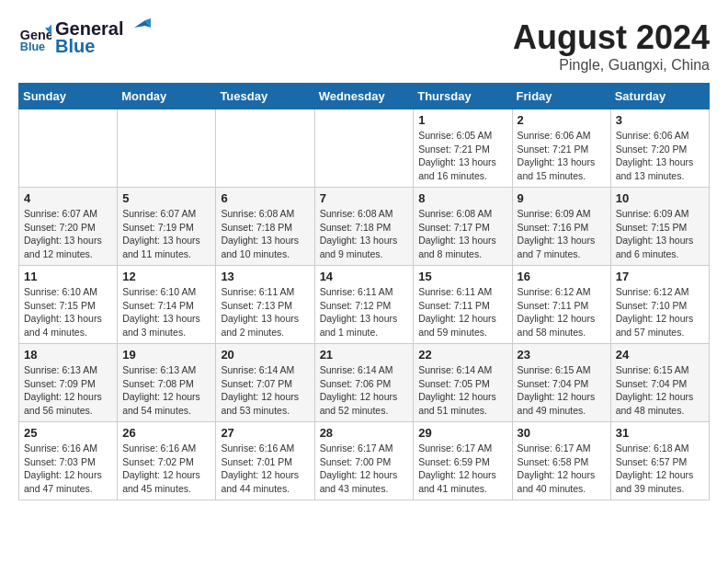  Describe the element at coordinates (138, 27) in the screenshot. I see `logo-bird-icon` at that location.